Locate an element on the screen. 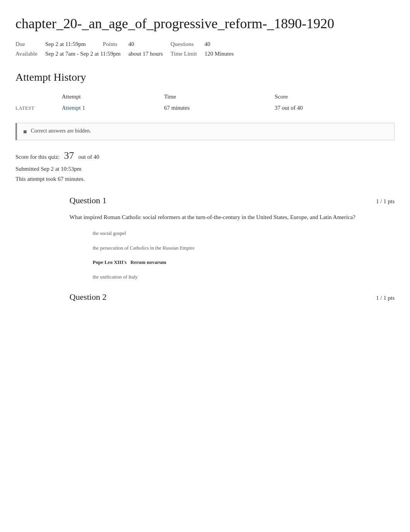  questions-label: Questions is located at coordinates (184, 44).